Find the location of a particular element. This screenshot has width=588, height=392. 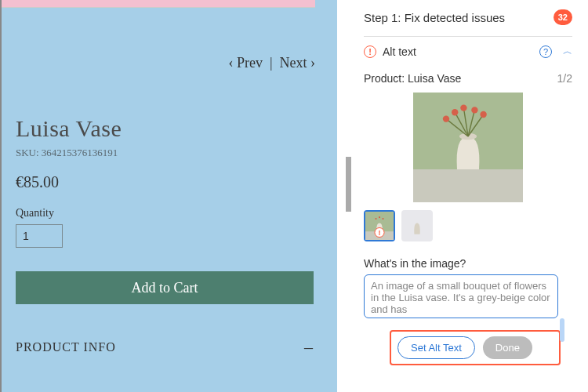

textarea-scrollbar is located at coordinates (562, 330).